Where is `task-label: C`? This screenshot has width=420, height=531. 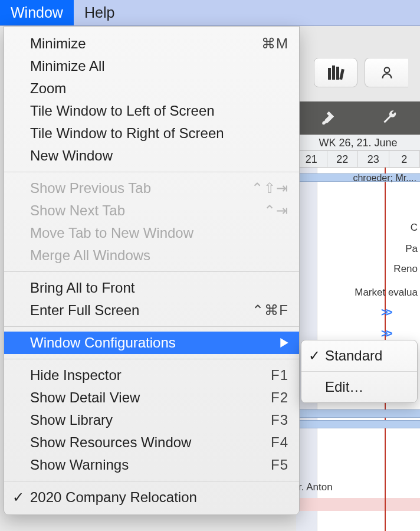 task-label: C is located at coordinates (414, 228).